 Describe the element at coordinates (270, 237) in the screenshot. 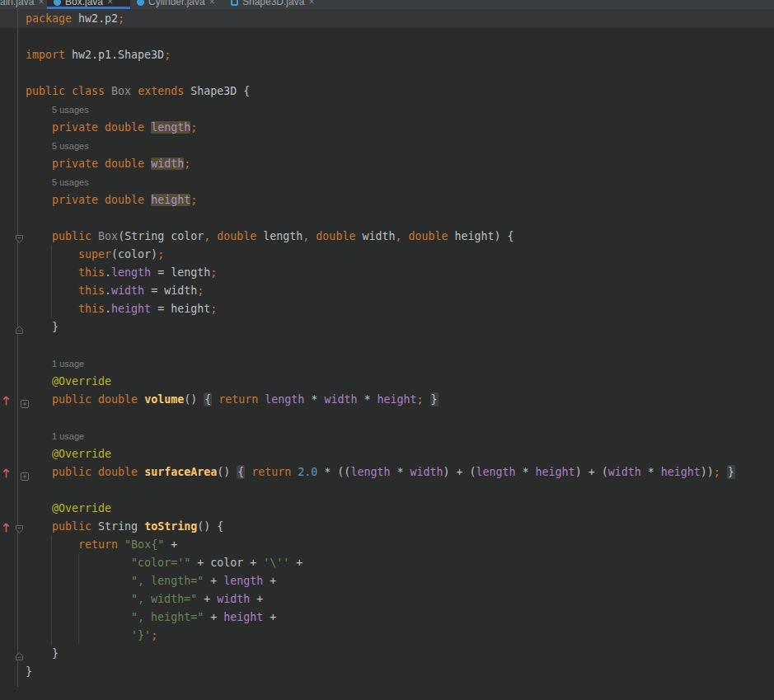

I see `code-line: public Box(String color, double length, …` at that location.